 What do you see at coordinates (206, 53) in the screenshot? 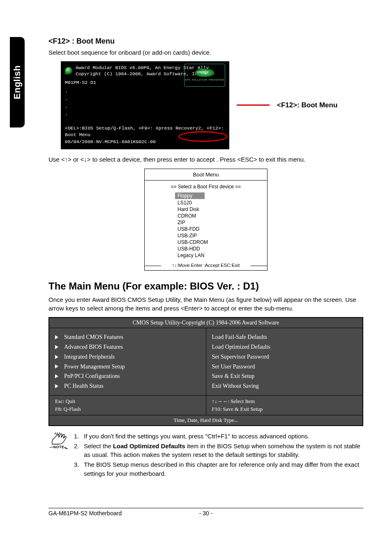
I see `f12-section-desc: Select boot sequence for onboard (or add…` at bounding box center [206, 53].